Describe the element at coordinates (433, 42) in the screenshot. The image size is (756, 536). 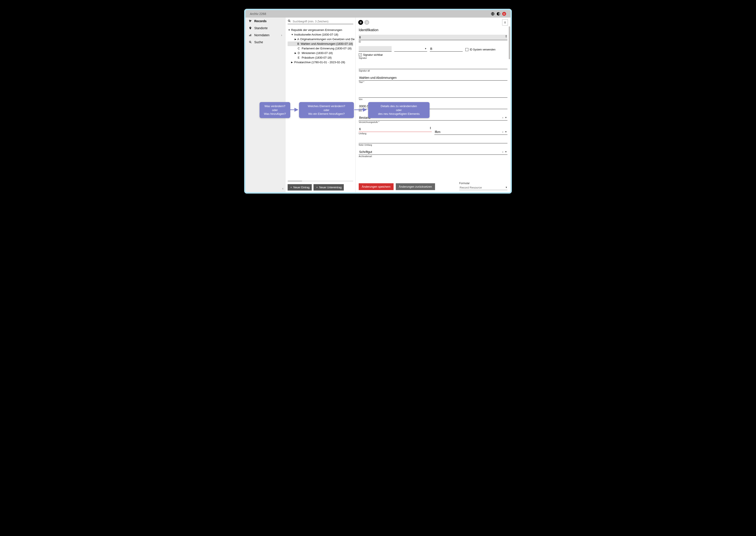
I see `field-label: ID` at that location.